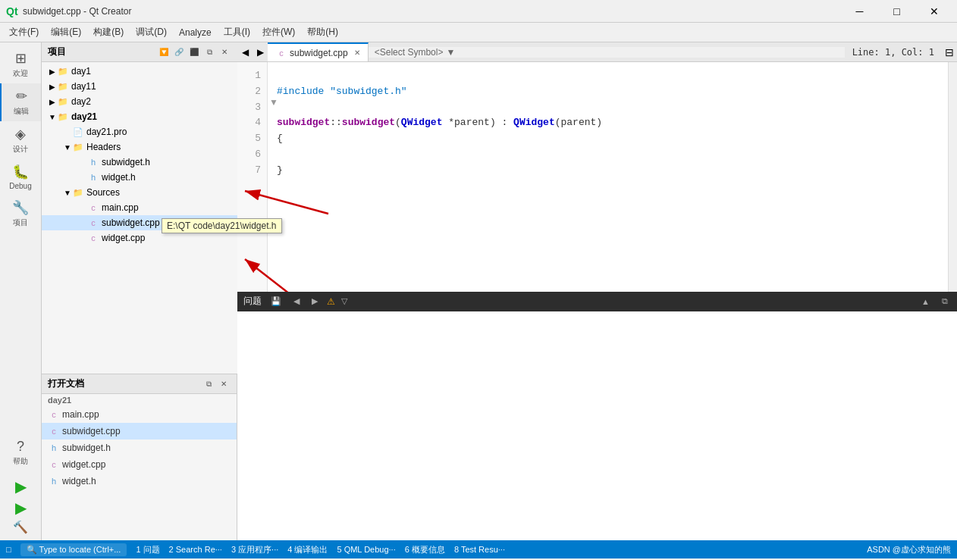 Image resolution: width=957 pixels, height=560 pixels. What do you see at coordinates (893, 52) in the screenshot?
I see `line-col-indicator: Line: 1, Col: 1` at bounding box center [893, 52].